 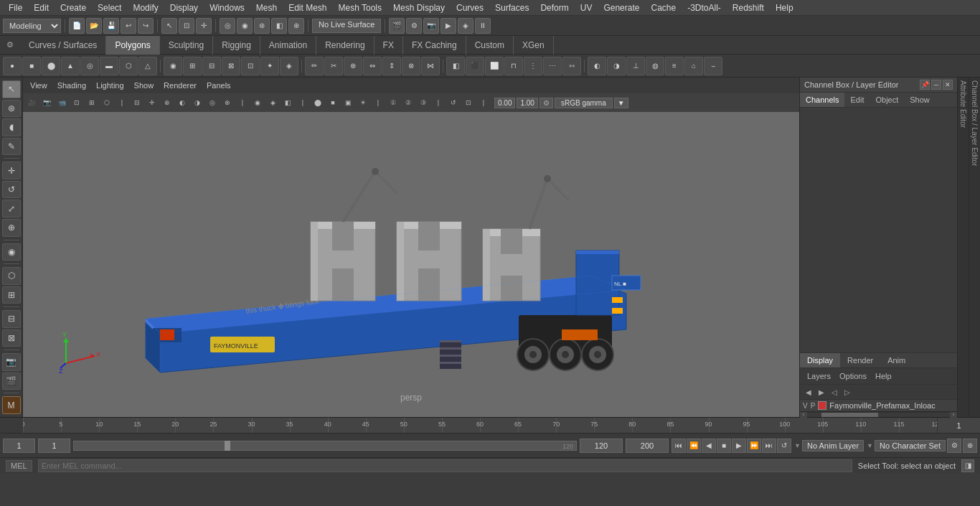 What do you see at coordinates (724, 446) in the screenshot?
I see `stop-btn: ■` at bounding box center [724, 446].